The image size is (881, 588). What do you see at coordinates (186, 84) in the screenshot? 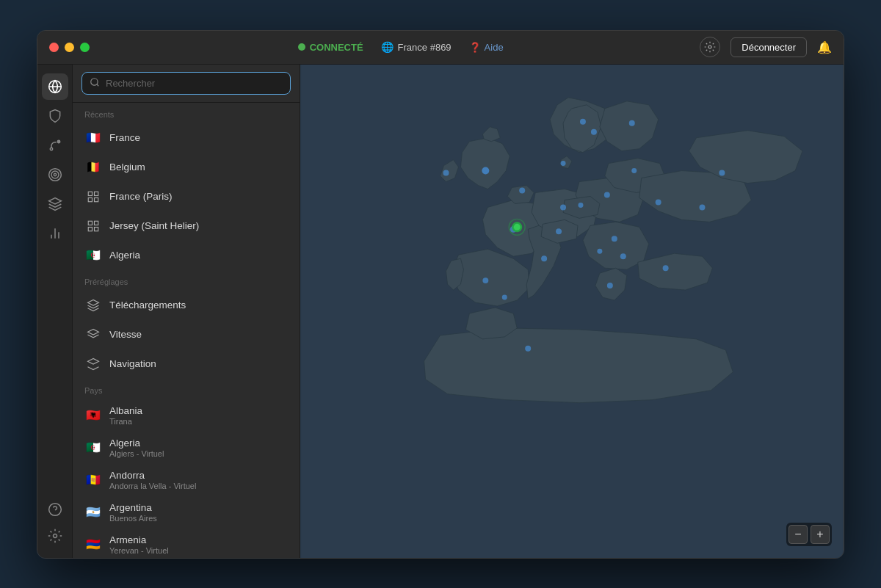
I see `search-container` at bounding box center [186, 84].